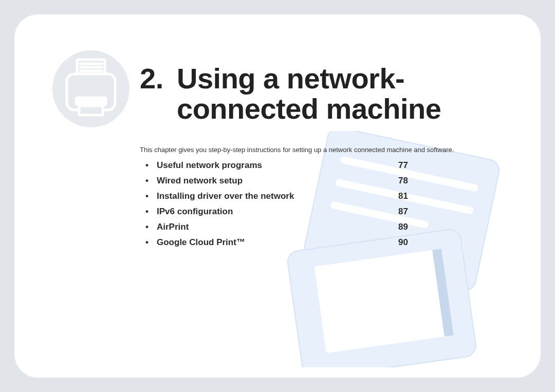  I want to click on toc-page: 90, so click(409, 242).